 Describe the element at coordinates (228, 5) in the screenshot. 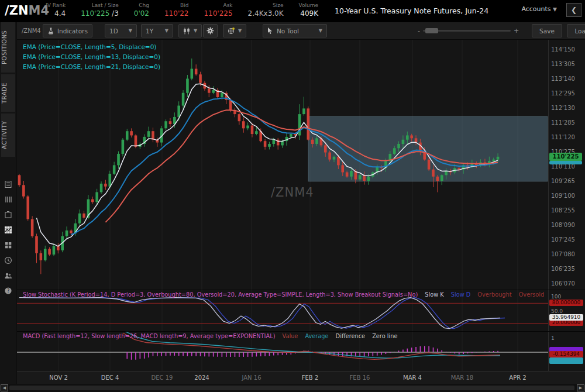

I see `quote-field-label: Ask` at that location.